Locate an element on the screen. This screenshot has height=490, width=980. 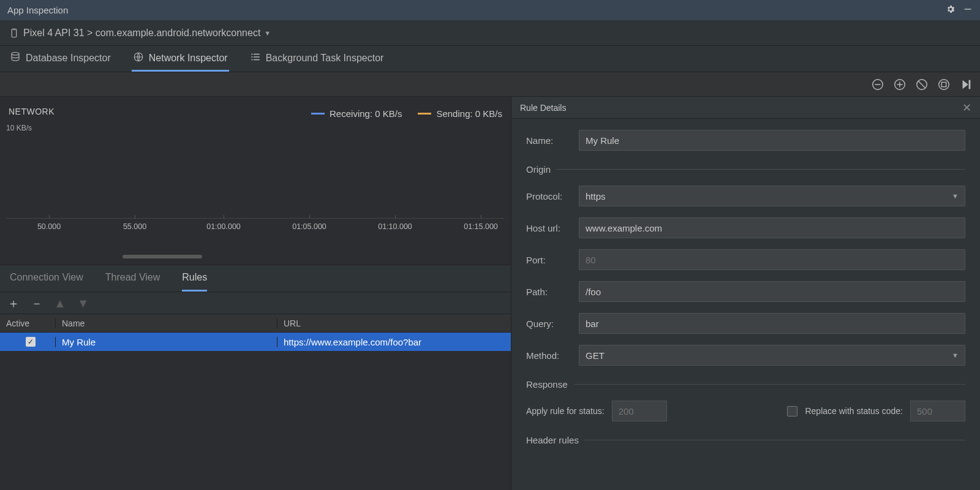
protocol-select: https ▼ is located at coordinates (772, 196).